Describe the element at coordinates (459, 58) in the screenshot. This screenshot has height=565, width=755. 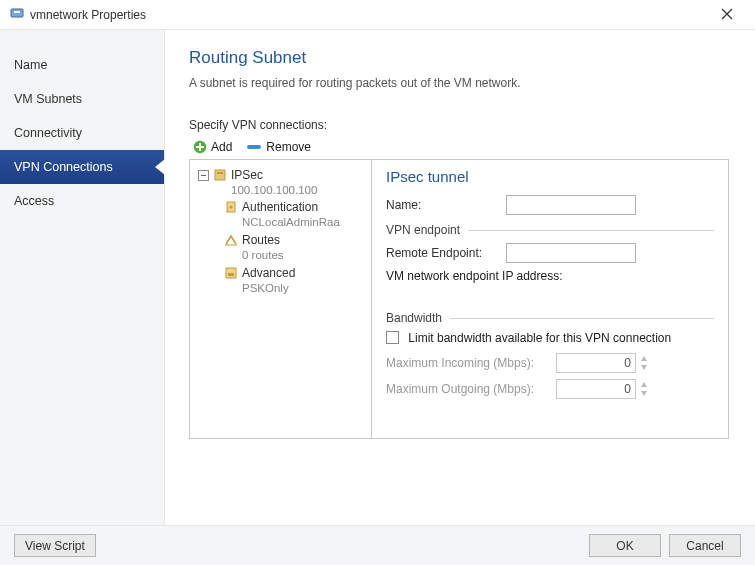
I see `page-heading: Routing Subnet` at that location.